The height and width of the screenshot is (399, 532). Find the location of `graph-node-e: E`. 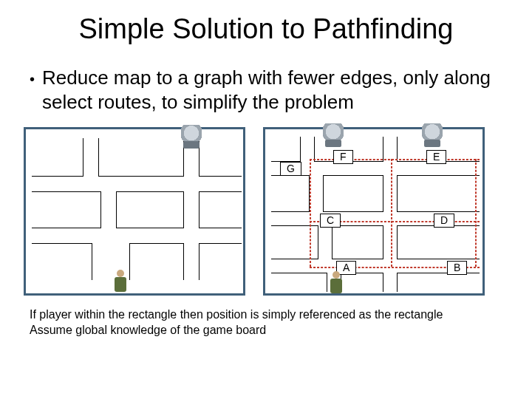

graph-node-e: E is located at coordinates (436, 157).